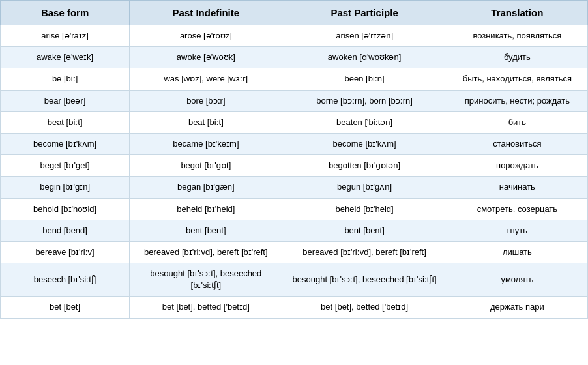 This screenshot has width=588, height=365. What do you see at coordinates (65, 308) in the screenshot?
I see `cell-base: bet [bet]` at bounding box center [65, 308].